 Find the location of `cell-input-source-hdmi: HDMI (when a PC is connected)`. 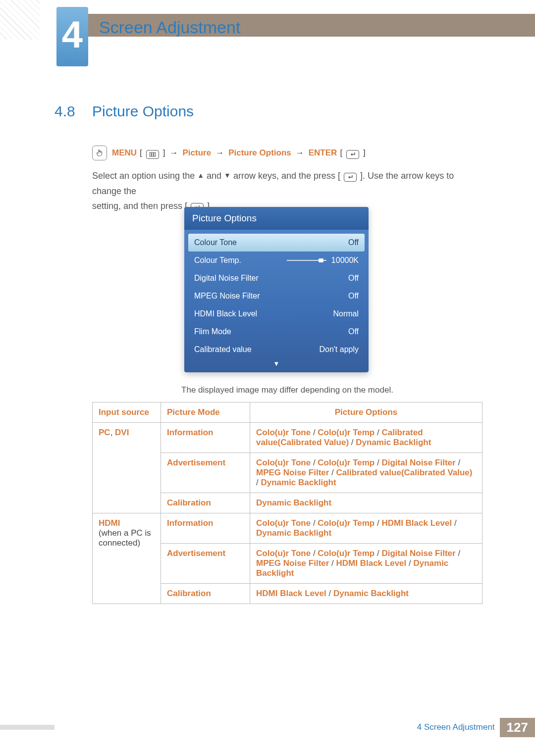

cell-input-source-hdmi: HDMI (when a PC is connected) is located at coordinates (127, 558).